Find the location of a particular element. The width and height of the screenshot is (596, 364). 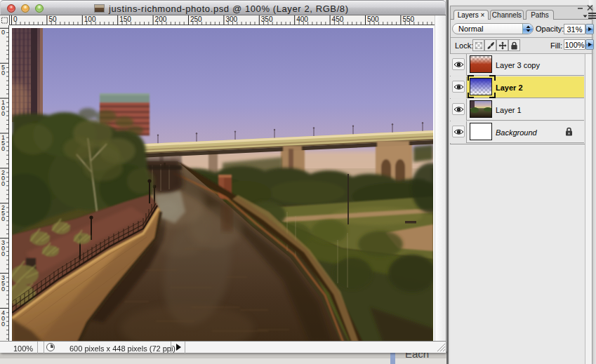

svg-text: 250 is located at coordinates (197, 20).